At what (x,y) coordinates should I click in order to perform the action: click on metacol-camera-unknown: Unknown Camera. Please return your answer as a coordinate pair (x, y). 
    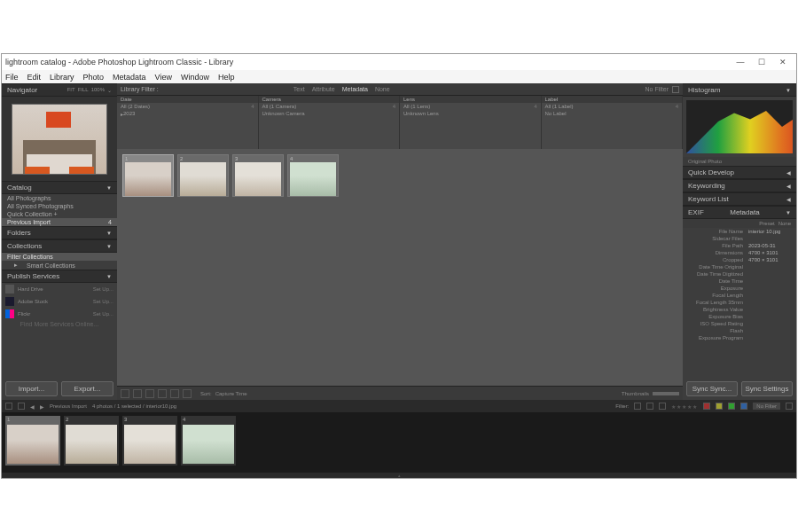
    Looking at the image, I should click on (330, 113).